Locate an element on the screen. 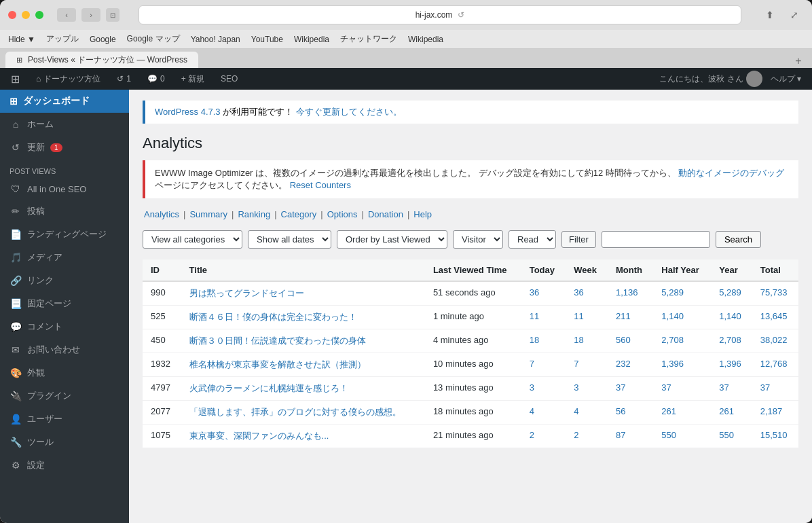 The image size is (812, 523). reset-counters-link: Reset Counters is located at coordinates (320, 185).